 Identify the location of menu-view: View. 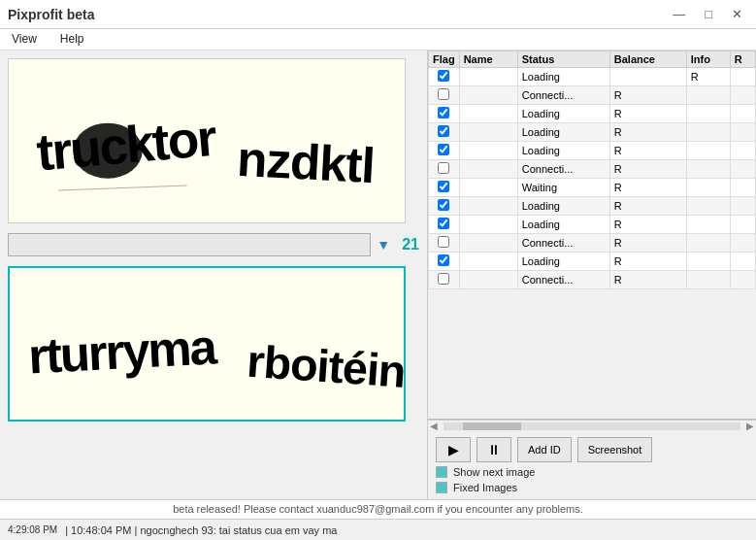
(24, 39).